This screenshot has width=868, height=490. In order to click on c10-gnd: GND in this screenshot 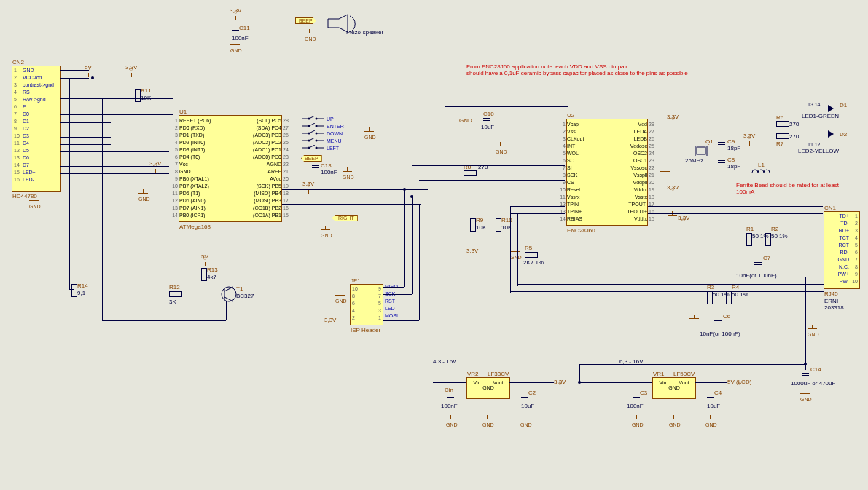, I will do `click(466, 121)`.